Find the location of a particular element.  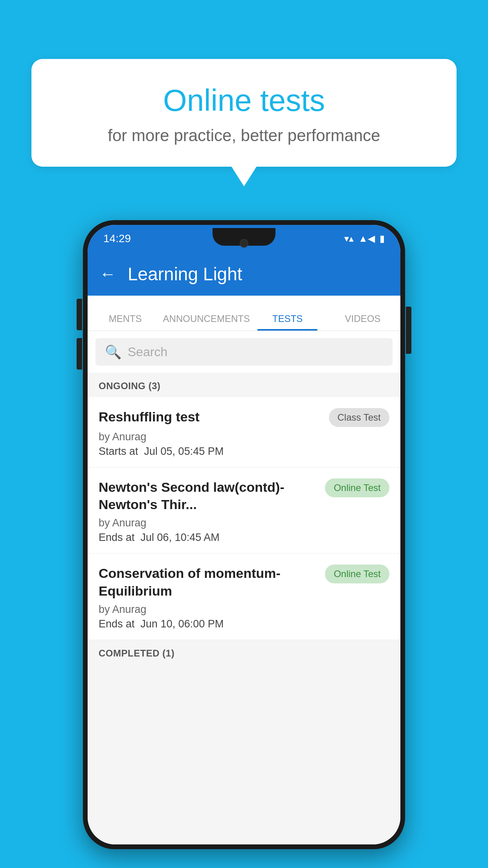

phone-notch is located at coordinates (244, 237).